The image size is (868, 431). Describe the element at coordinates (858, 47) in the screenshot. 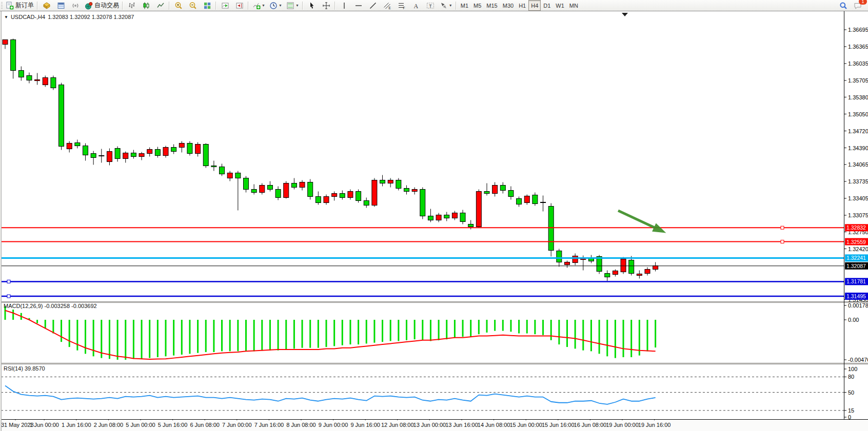

I see `svg-text: 1.36365` at that location.